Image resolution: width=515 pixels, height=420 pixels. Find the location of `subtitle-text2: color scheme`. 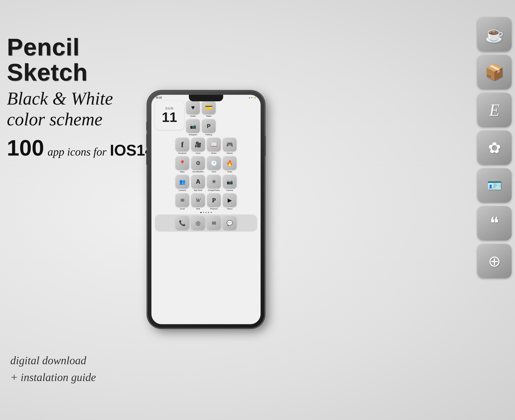

subtitle-text2: color scheme is located at coordinates (55, 119).